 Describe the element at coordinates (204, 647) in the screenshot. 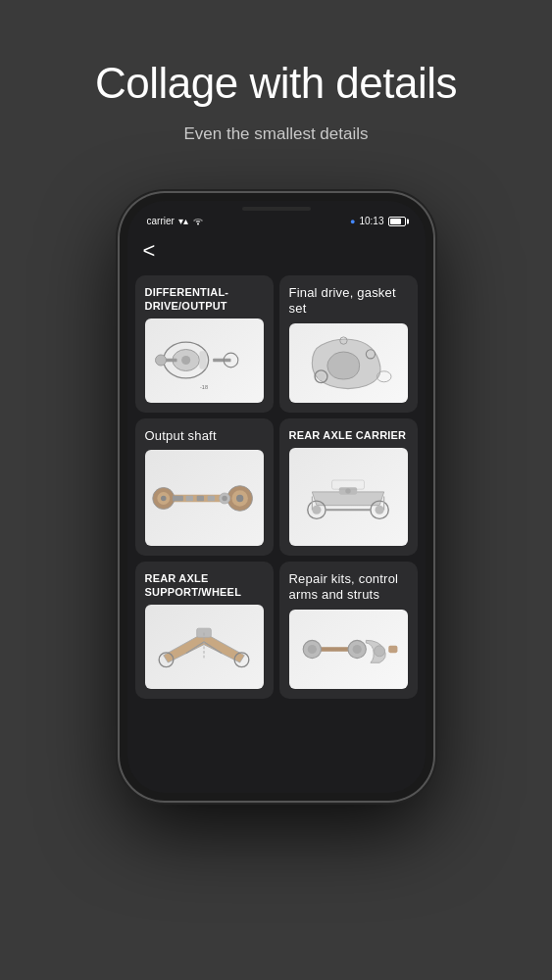

I see `item-image-rear-axle-support` at that location.